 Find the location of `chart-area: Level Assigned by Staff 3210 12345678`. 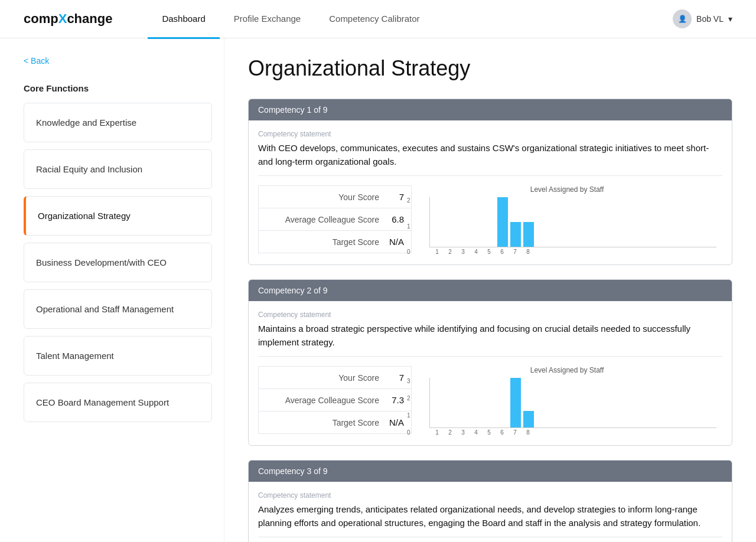

chart-area: Level Assigned by Staff 3210 12345678 is located at coordinates (567, 401).